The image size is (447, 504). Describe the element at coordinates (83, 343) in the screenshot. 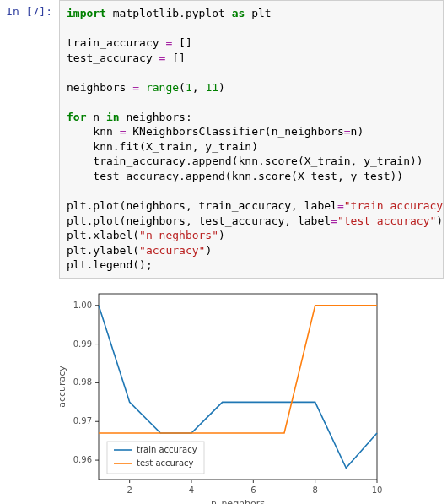

I see `svg-text: 0.99` at that location.